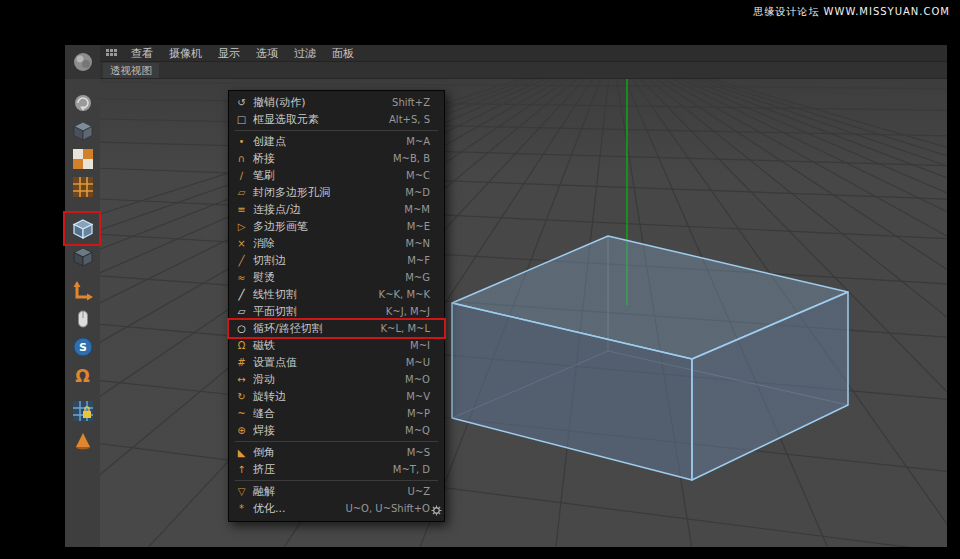 The height and width of the screenshot is (559, 960). Describe the element at coordinates (336, 508) in the screenshot. I see `menu-item: * 优化... U~O, U~Shift+O` at that location.